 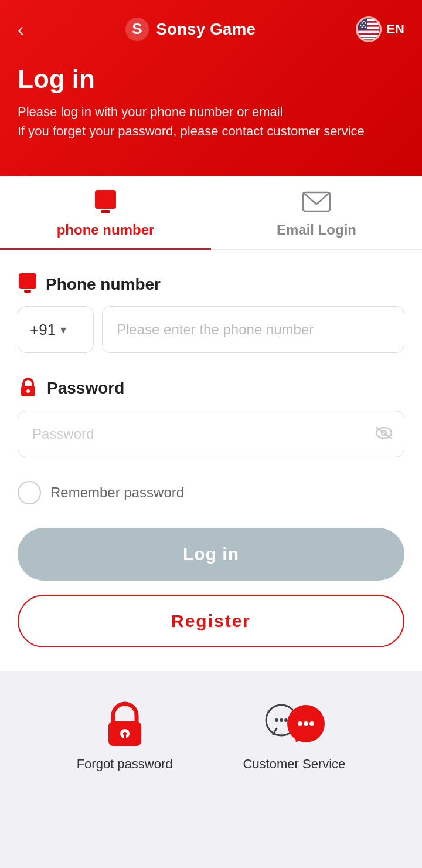 What do you see at coordinates (211, 213) in the screenshot?
I see `login-tabs: phone number Email Login` at bounding box center [211, 213].